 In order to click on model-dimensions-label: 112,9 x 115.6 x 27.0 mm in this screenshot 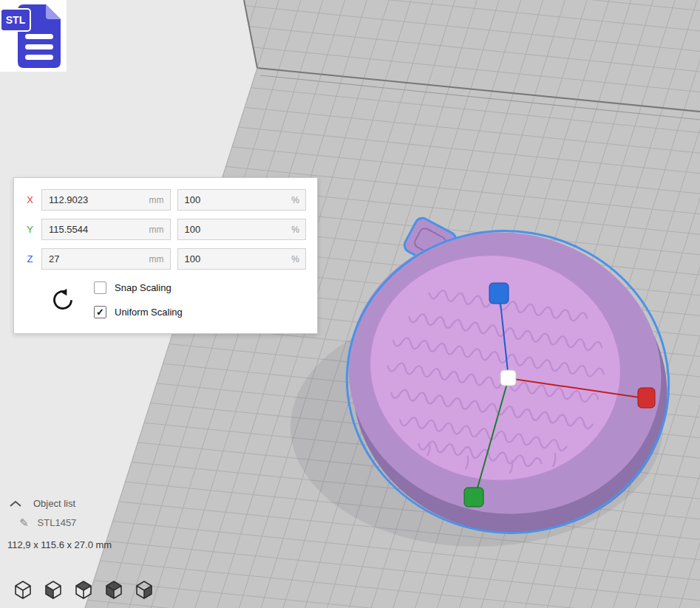, I will do `click(59, 545)`.